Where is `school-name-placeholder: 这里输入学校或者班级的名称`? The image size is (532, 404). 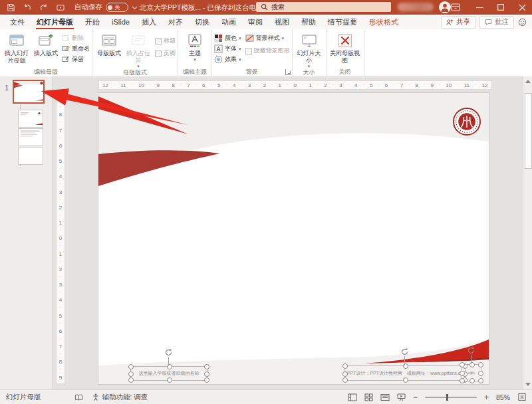 school-name-placeholder: 这里输入学校或者班级的名称 is located at coordinates (169, 373).